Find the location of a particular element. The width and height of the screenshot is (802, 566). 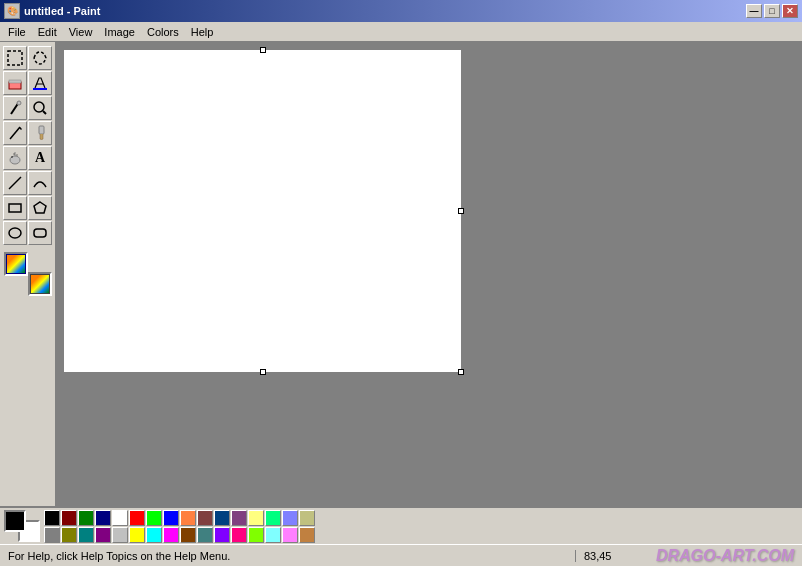

foreground-swatch is located at coordinates (16, 264).